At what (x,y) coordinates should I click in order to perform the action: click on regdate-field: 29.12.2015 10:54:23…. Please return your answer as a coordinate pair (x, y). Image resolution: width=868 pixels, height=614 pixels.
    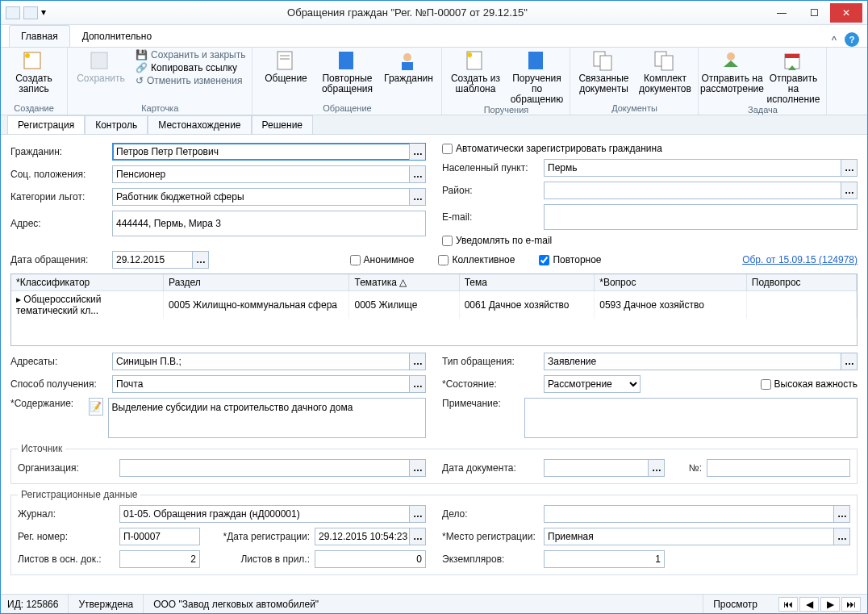
    Looking at the image, I should click on (370, 537).